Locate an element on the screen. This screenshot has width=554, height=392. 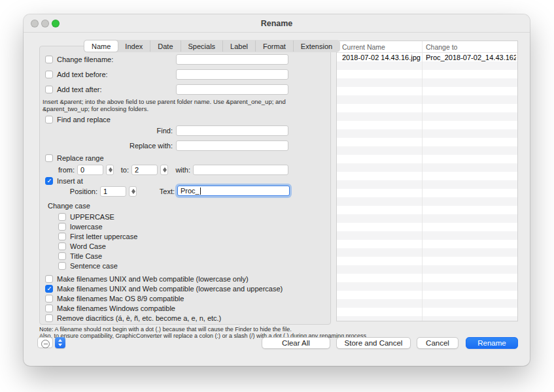
tab-date: Date is located at coordinates (165, 46).